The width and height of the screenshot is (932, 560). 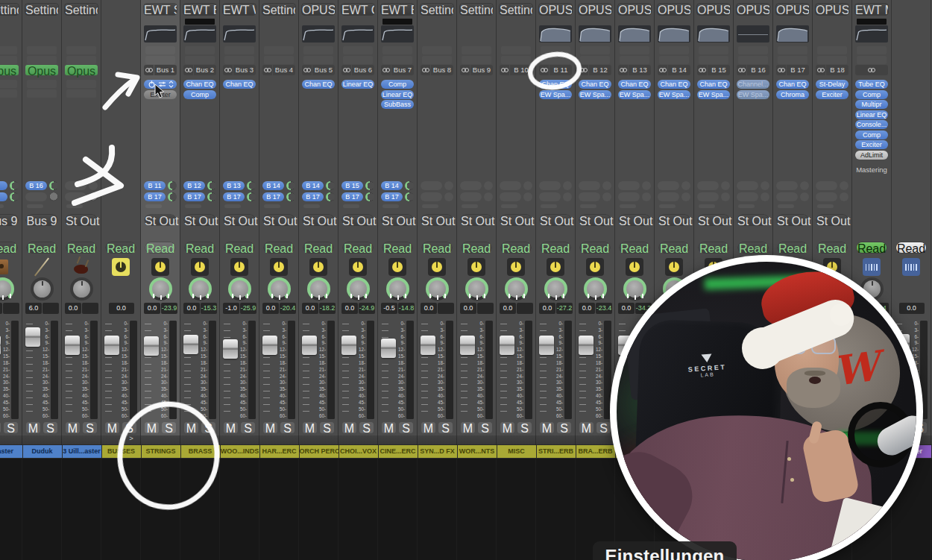 What do you see at coordinates (793, 9) in the screenshot?
I see `channel-setting-button: OPUS A...` at bounding box center [793, 9].